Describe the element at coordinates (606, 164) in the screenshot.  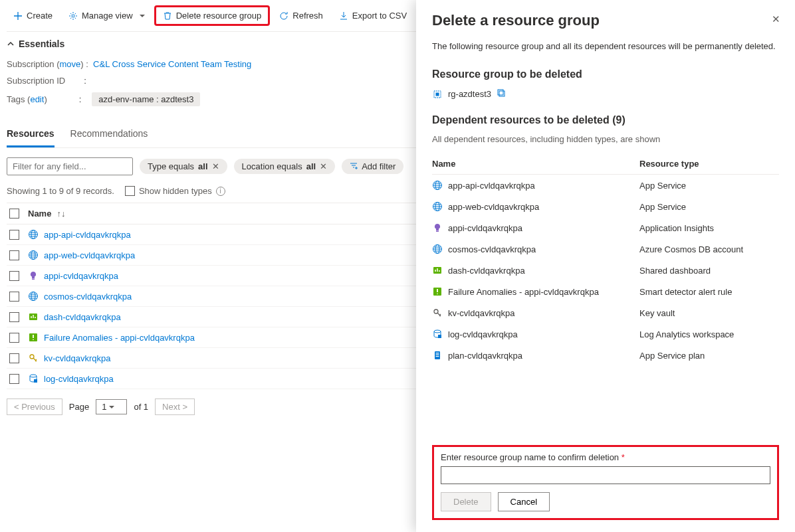
I see `dep-table-header: Name Resource type` at that location.